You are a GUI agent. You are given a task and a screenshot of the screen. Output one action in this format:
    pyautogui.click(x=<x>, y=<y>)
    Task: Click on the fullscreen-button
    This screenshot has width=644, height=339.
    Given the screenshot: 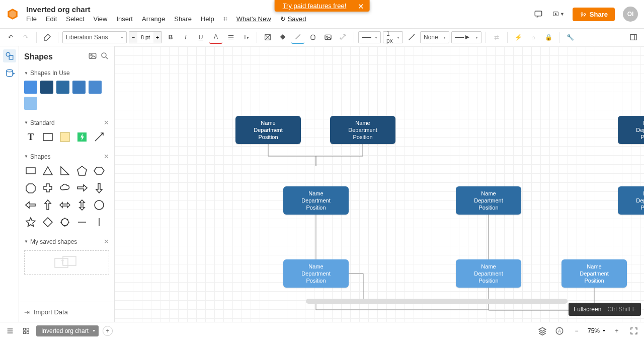 What is the action you would take?
    pyautogui.click(x=634, y=331)
    